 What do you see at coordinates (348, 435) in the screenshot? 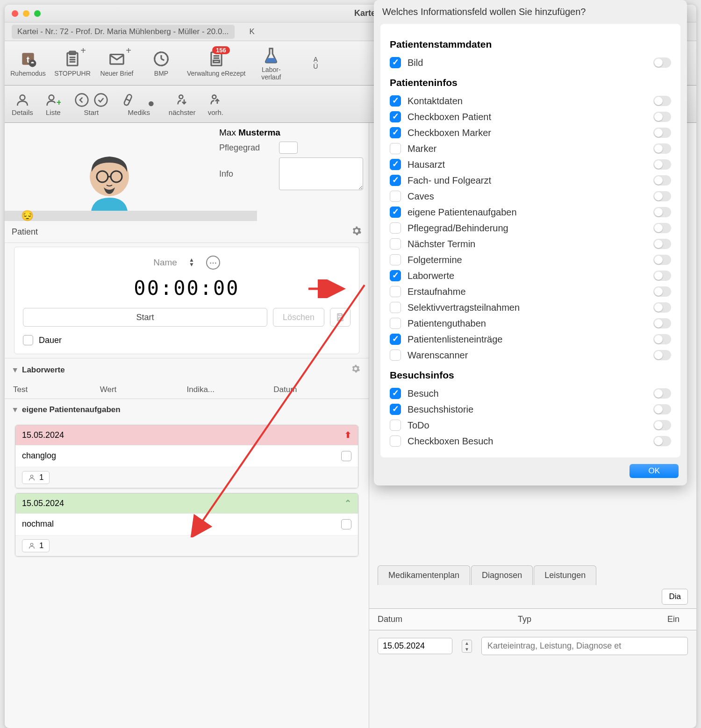
I see `arrow-up-icon: ⬆` at bounding box center [348, 435].